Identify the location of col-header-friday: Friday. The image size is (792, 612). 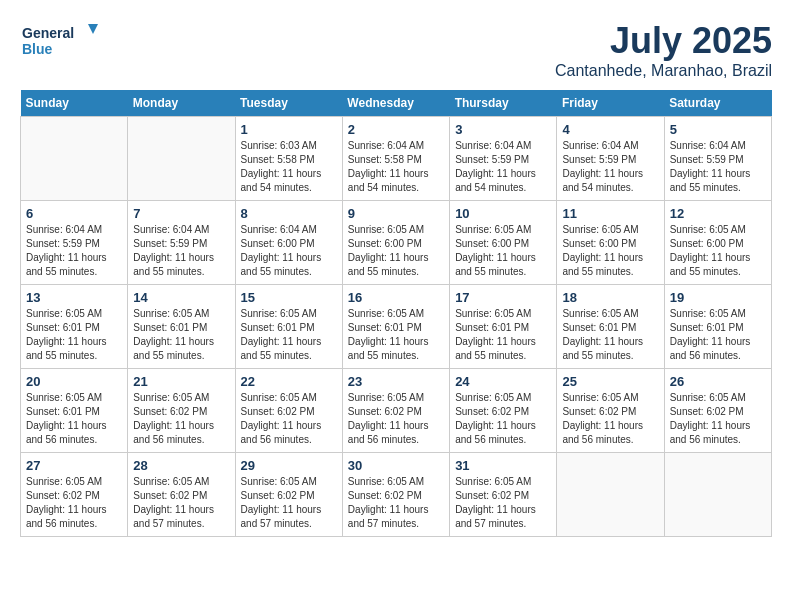
(610, 104).